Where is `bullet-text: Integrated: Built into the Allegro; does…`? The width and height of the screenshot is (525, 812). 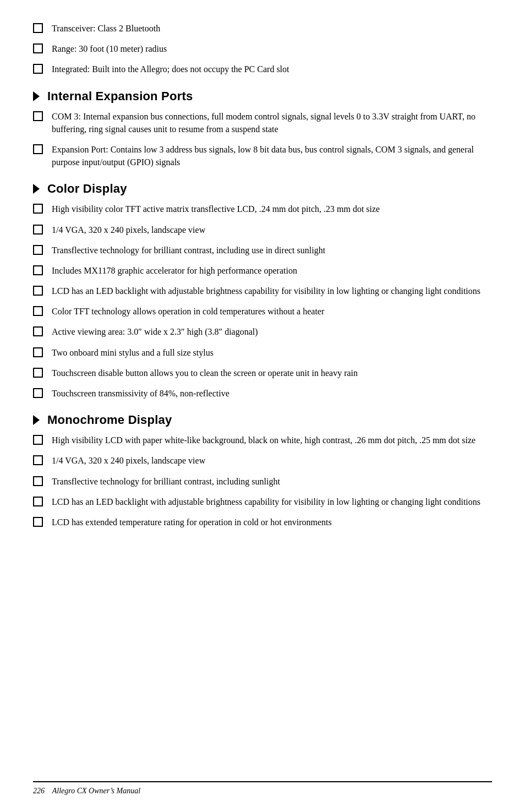
bullet-text: Integrated: Built into the Allegro; does… is located at coordinates (272, 69).